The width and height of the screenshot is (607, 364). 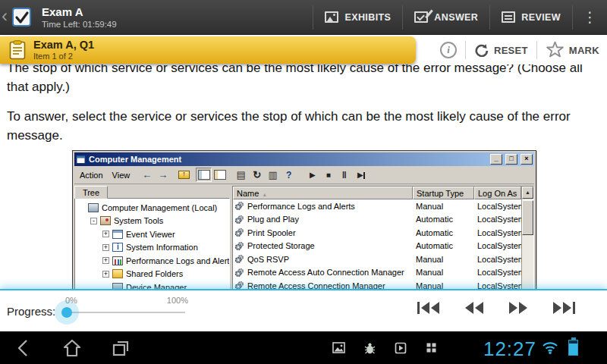 I want to click on close-button: ×, so click(x=527, y=159).